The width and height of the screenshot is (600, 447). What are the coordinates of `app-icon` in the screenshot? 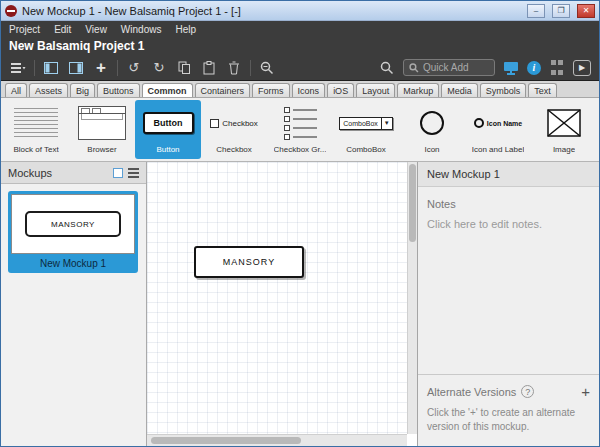 It's located at (11, 11).